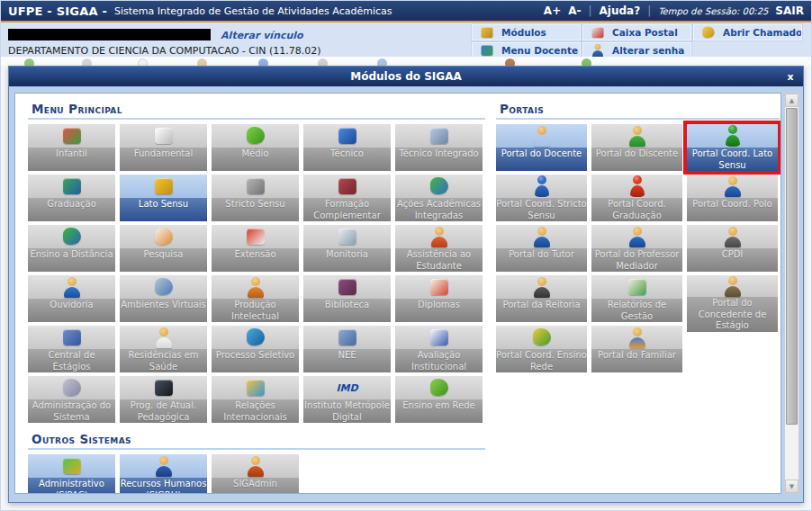  I want to click on module-button-tecnico-integrado: Técnico Integrado, so click(439, 148).